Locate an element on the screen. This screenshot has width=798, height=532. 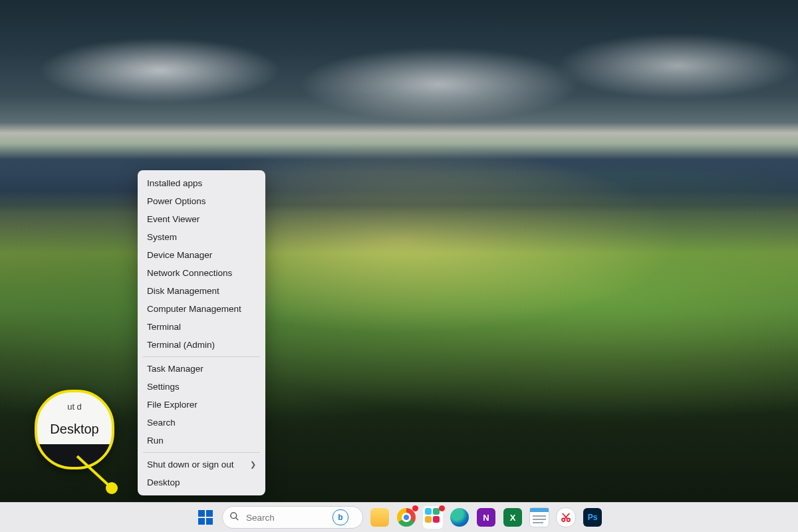
taskbar-item-onenote: N is located at coordinates (486, 517).